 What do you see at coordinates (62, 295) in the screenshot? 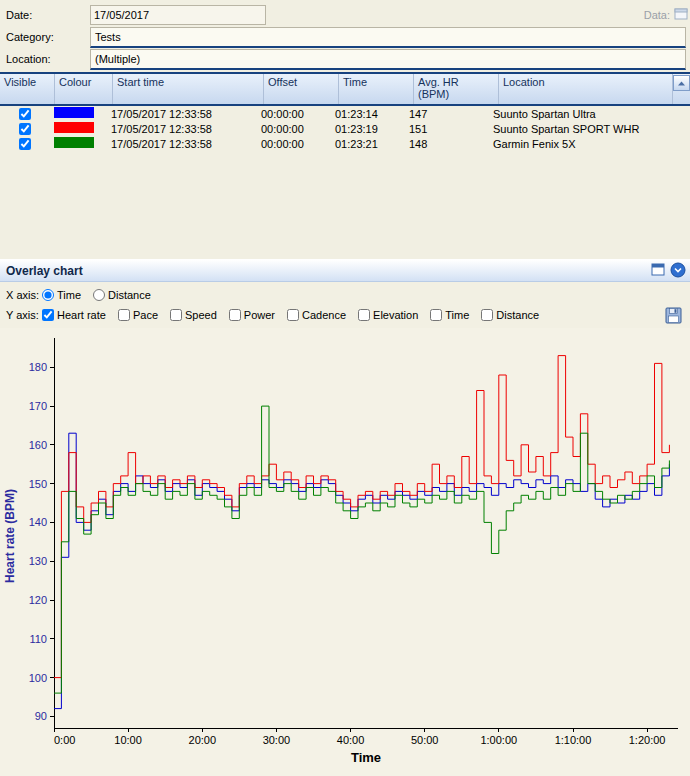
I see `x-option-time: Time` at bounding box center [62, 295].